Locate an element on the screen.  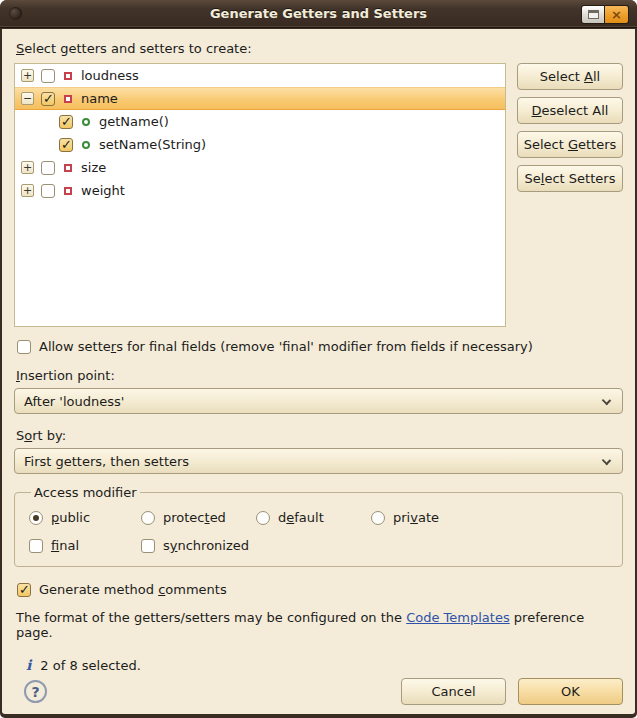
tree-row-label: weight is located at coordinates (103, 190).